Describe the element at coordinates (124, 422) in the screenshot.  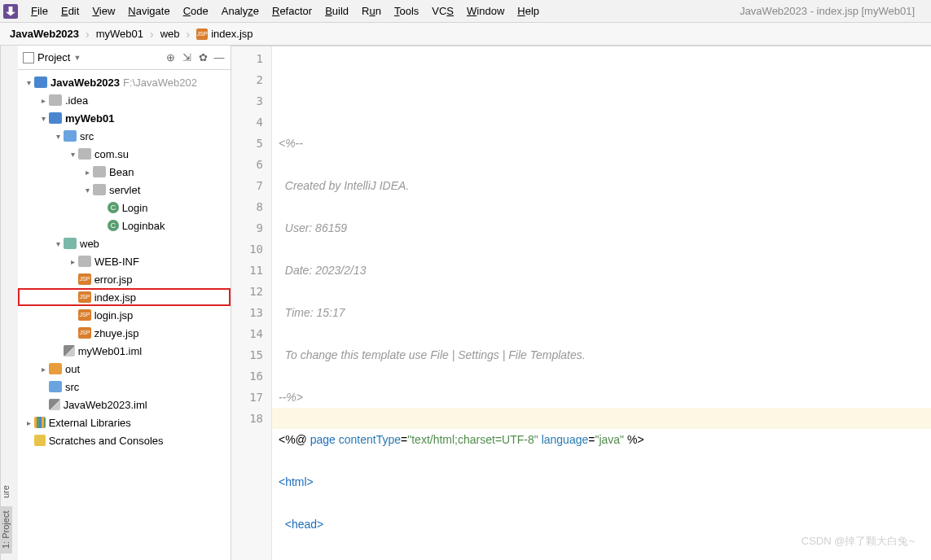
I see `tree-external-libraries: ▸ External Libraries` at that location.